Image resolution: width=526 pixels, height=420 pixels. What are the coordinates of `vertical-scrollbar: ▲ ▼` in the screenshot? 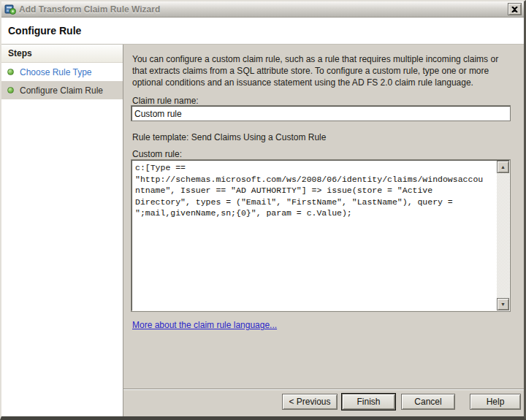 It's located at (503, 235).